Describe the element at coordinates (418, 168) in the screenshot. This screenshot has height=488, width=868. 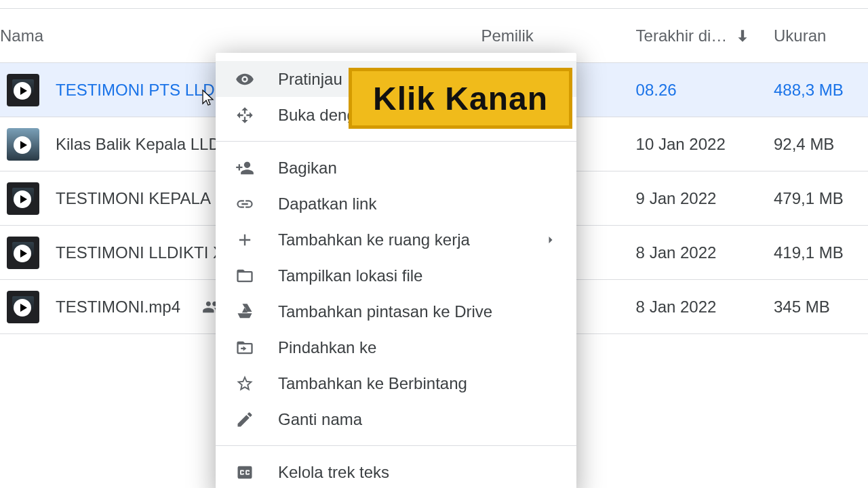
I see `menu-label: Bagikan` at that location.